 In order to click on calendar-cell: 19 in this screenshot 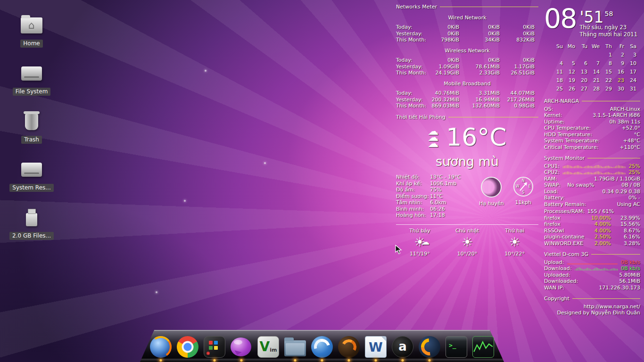, I will do `click(569, 81)`.